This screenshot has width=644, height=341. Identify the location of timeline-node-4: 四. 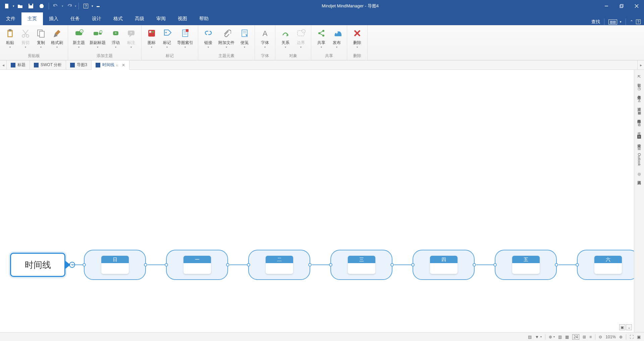
(443, 265).